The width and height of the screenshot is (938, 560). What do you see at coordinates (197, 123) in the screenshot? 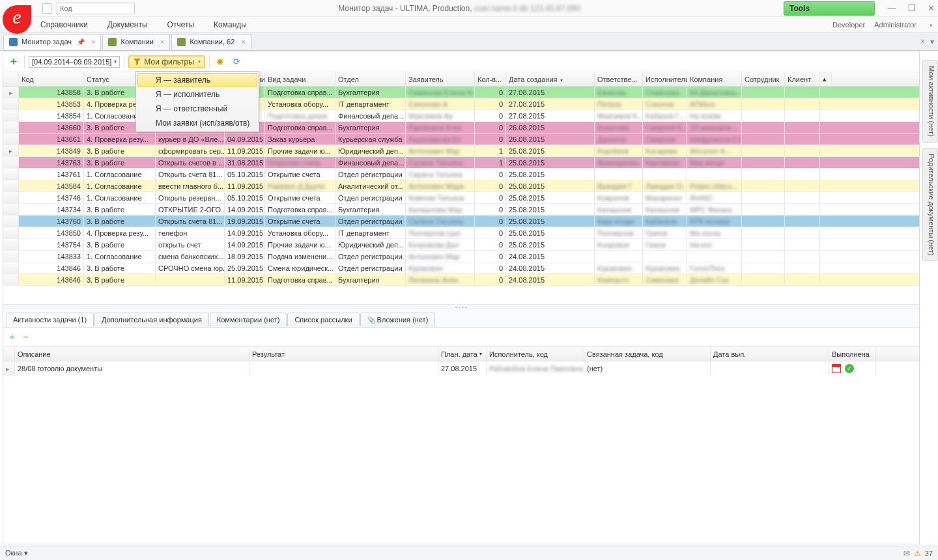
I see `filter-item-myrequests: Мои заявки (исп/заяв/отв)` at bounding box center [197, 123].